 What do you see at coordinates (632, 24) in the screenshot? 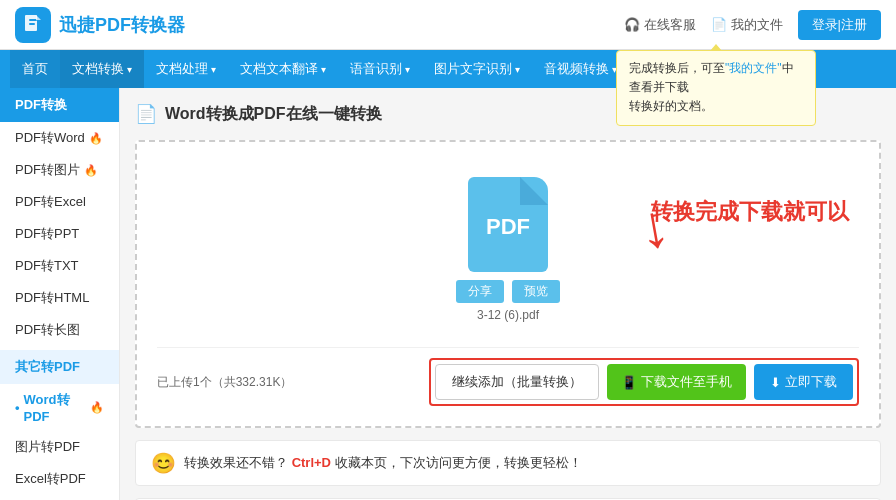
I see `headset-icon: 🎧` at bounding box center [632, 24].